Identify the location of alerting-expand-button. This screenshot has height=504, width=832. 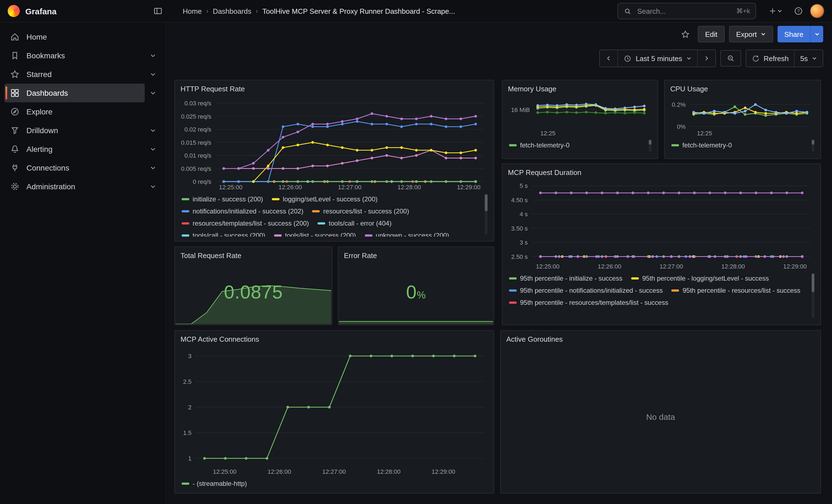
(153, 149).